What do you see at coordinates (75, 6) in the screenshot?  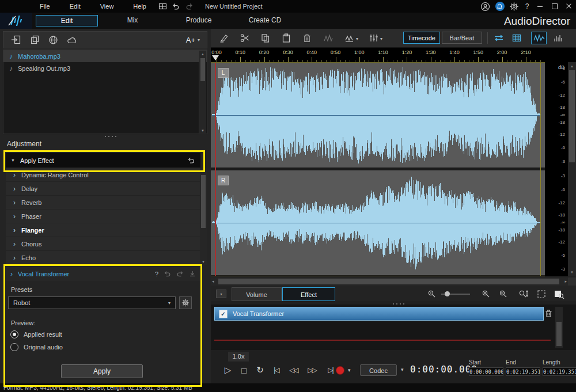 I see `menu-edit: Edit` at bounding box center [75, 6].